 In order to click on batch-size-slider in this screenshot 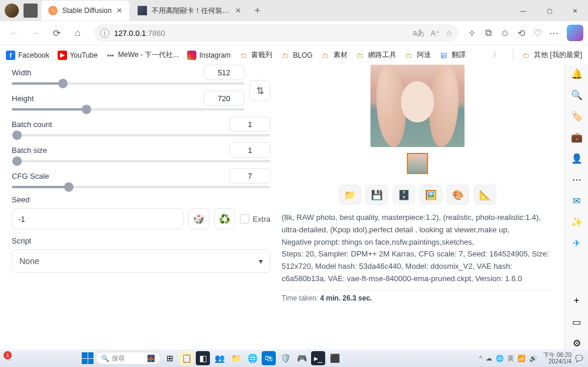, I will do `click(141, 161)`.